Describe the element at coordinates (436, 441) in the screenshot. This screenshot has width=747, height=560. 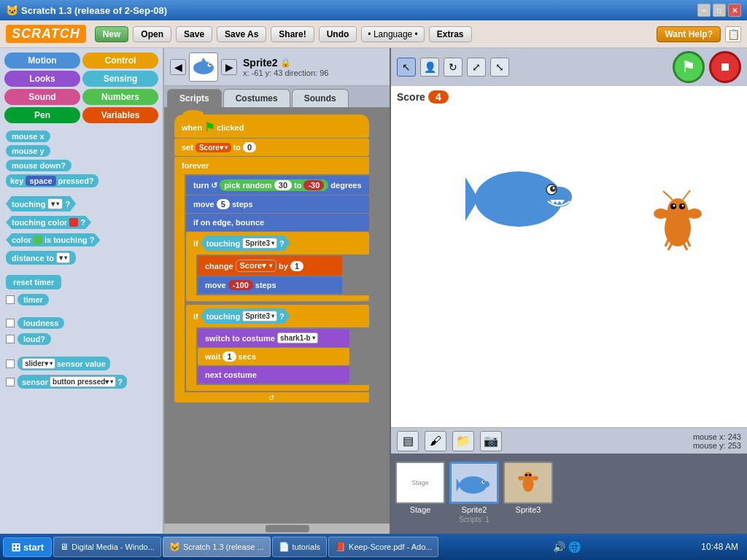
I see `paint-tool: 🖌` at that location.